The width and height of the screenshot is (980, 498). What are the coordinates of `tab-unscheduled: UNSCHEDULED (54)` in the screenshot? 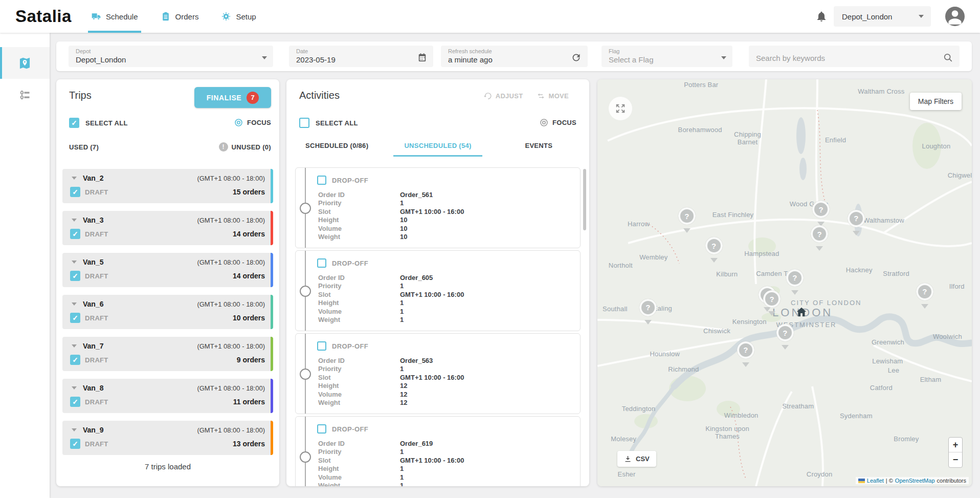 It's located at (438, 146).